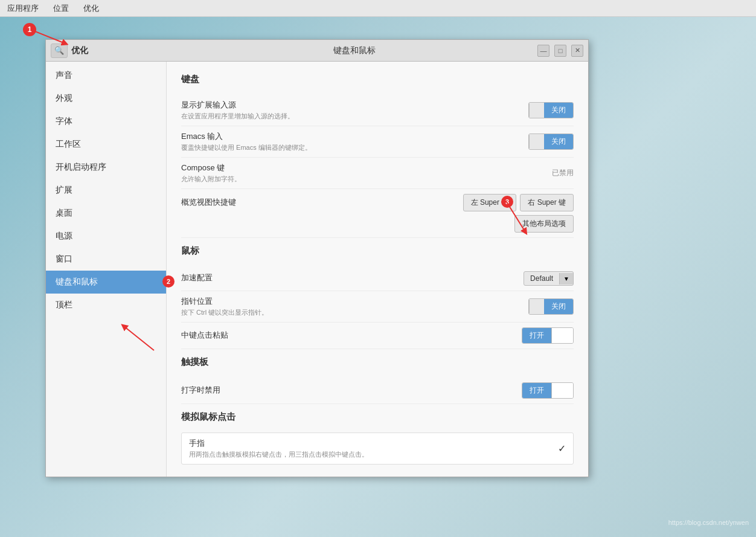  What do you see at coordinates (559, 141) in the screenshot?
I see `toggle-emacs-close-btn: 关闭` at bounding box center [559, 141].